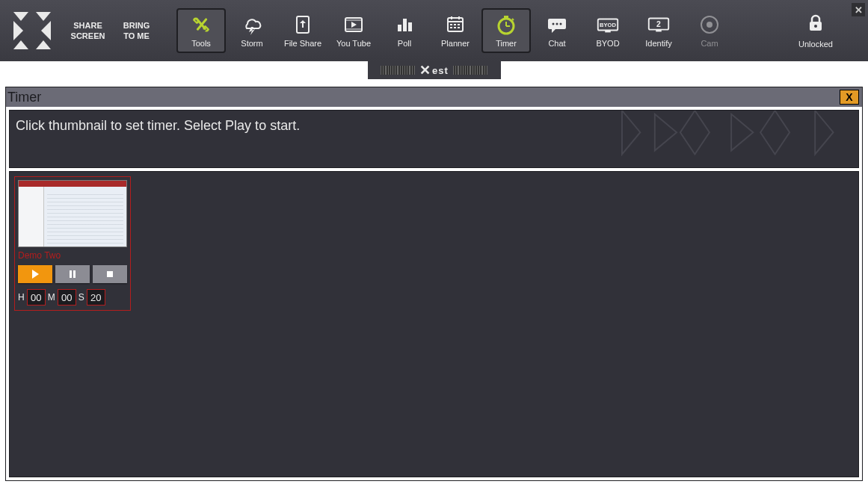 The width and height of the screenshot is (868, 493). What do you see at coordinates (404, 25) in the screenshot?
I see `poll-icon` at bounding box center [404, 25].